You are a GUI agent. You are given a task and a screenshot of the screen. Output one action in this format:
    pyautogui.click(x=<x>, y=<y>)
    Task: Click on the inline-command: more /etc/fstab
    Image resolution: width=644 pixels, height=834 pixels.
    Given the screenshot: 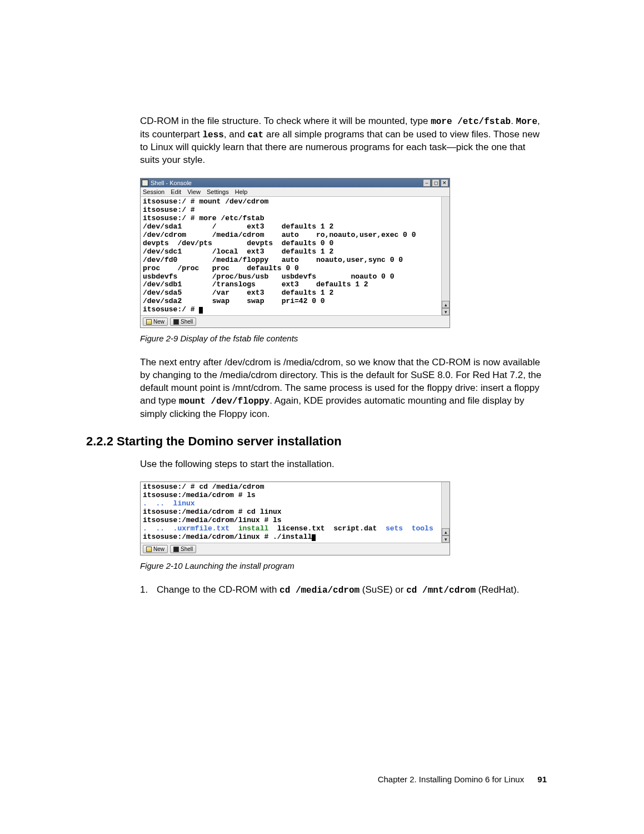 What is the action you would take?
    pyautogui.click(x=471, y=122)
    